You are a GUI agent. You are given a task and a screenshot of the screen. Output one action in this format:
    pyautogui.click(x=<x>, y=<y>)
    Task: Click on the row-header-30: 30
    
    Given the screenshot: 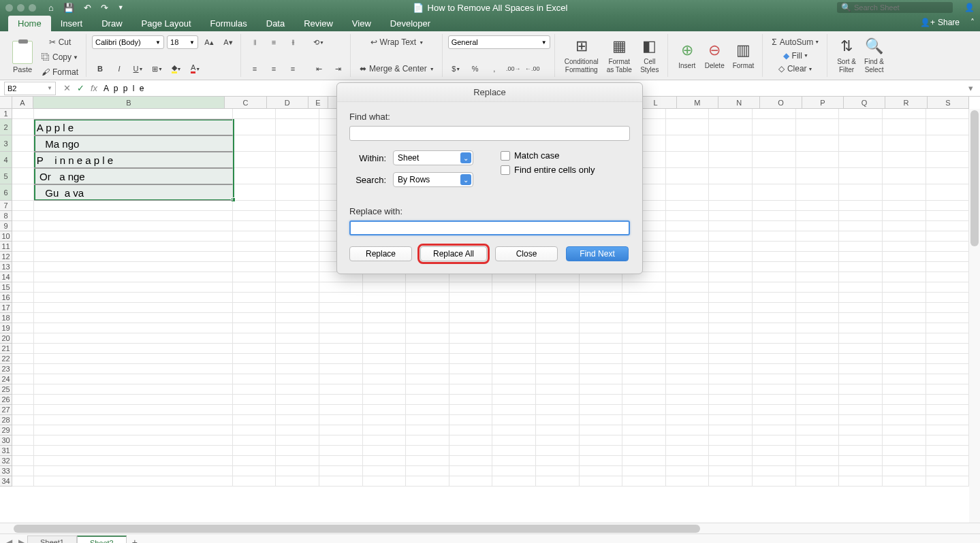 What is the action you would take?
    pyautogui.click(x=6, y=441)
    